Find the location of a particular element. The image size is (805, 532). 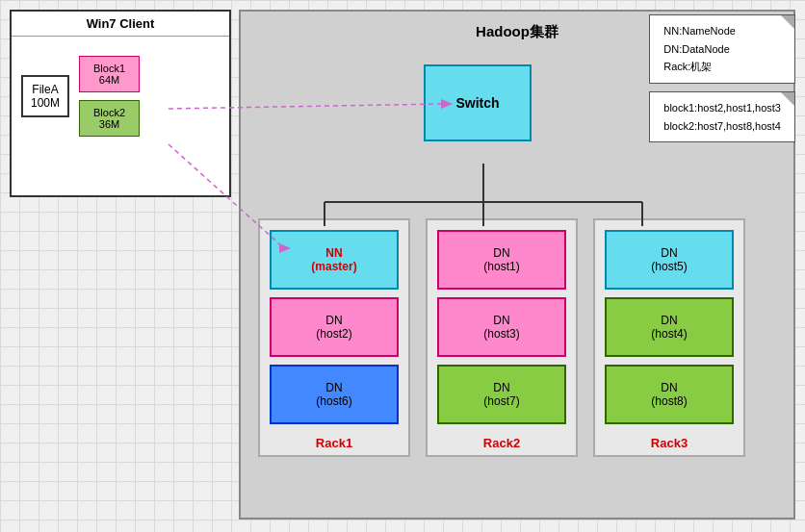

win7-title: Win7 Client is located at coordinates (120, 24).